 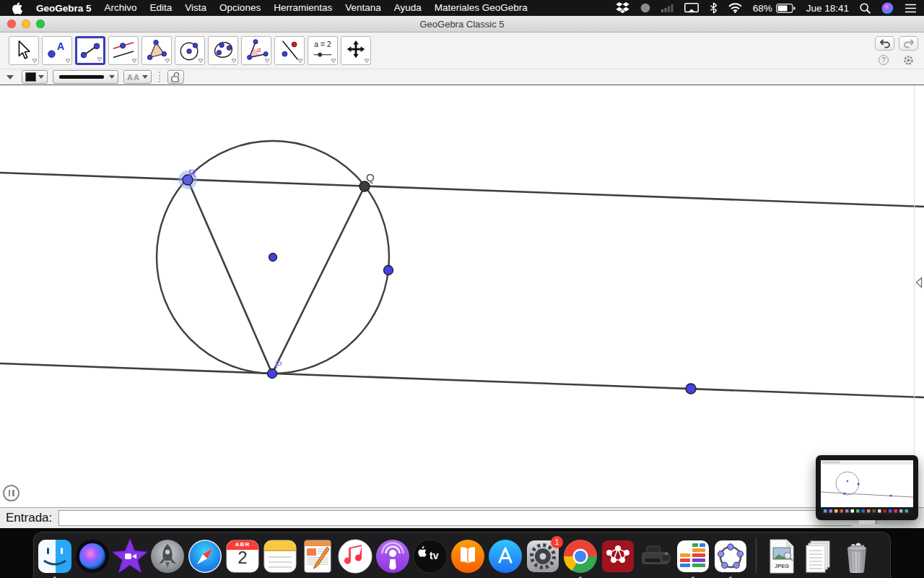 I want to click on angle-tool: α, so click(x=256, y=51).